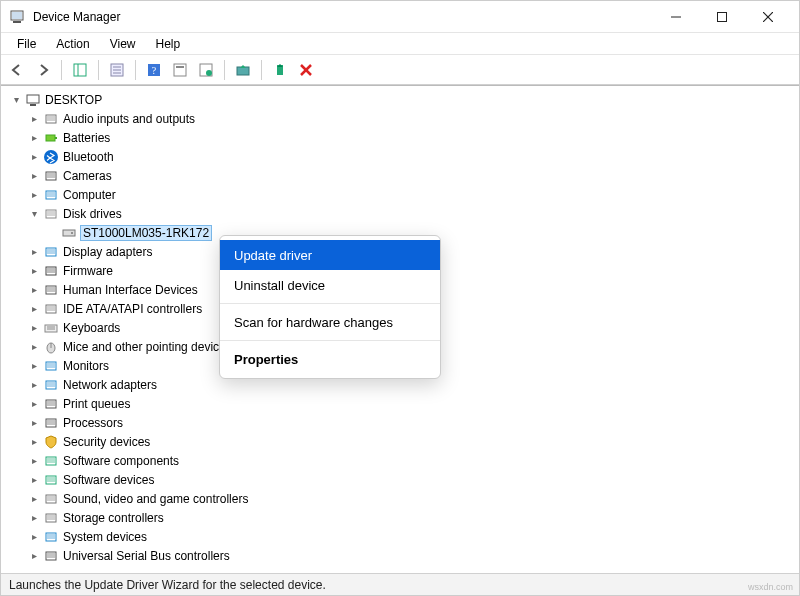 The image size is (800, 596). What do you see at coordinates (404, 194) in the screenshot?
I see `tree-category: ▸Computer` at bounding box center [404, 194].